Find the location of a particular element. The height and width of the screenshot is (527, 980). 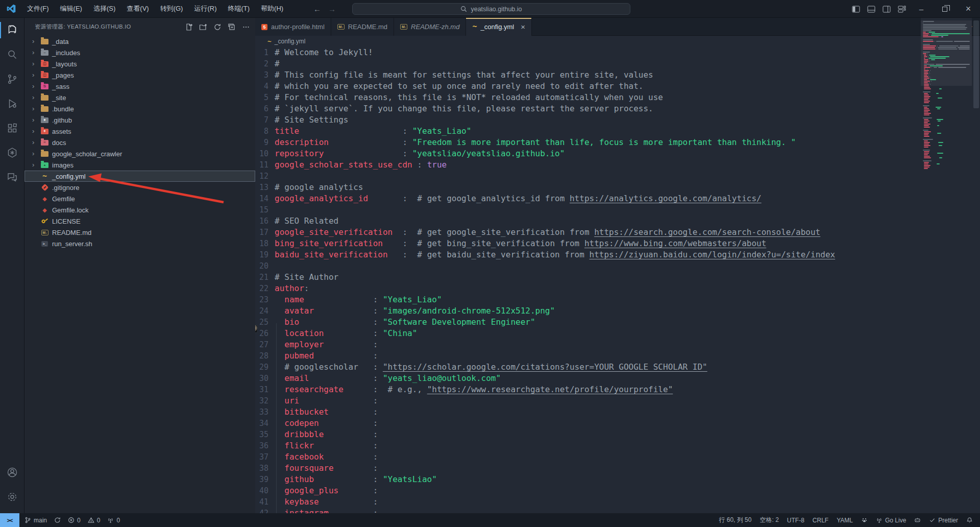

tree-item-_data: ›_data is located at coordinates (140, 41).